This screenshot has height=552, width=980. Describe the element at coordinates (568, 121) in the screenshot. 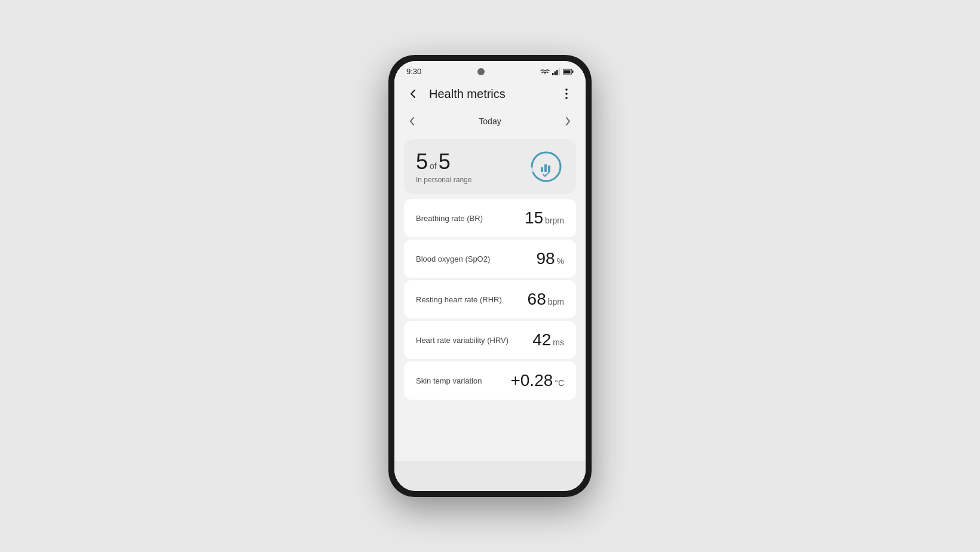

I see `next-date-button` at that location.